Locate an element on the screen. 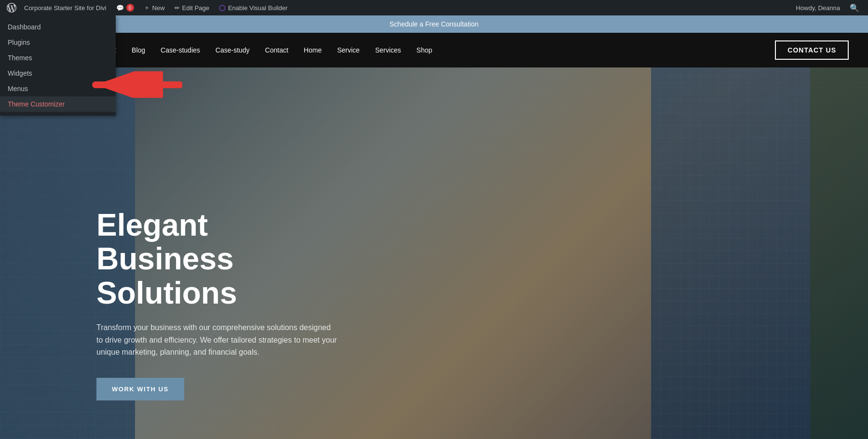  nav-case-studies: Case-studies is located at coordinates (180, 50).